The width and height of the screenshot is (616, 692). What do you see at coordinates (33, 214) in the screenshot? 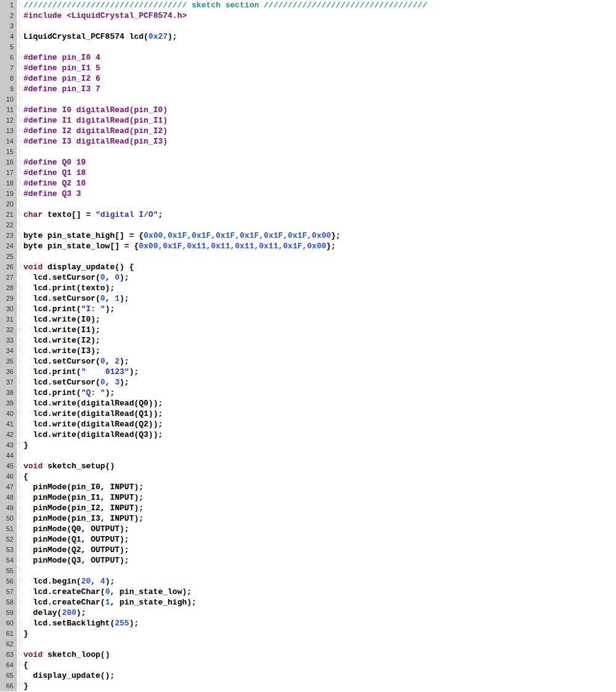
I see `code-segment: char` at bounding box center [33, 214].